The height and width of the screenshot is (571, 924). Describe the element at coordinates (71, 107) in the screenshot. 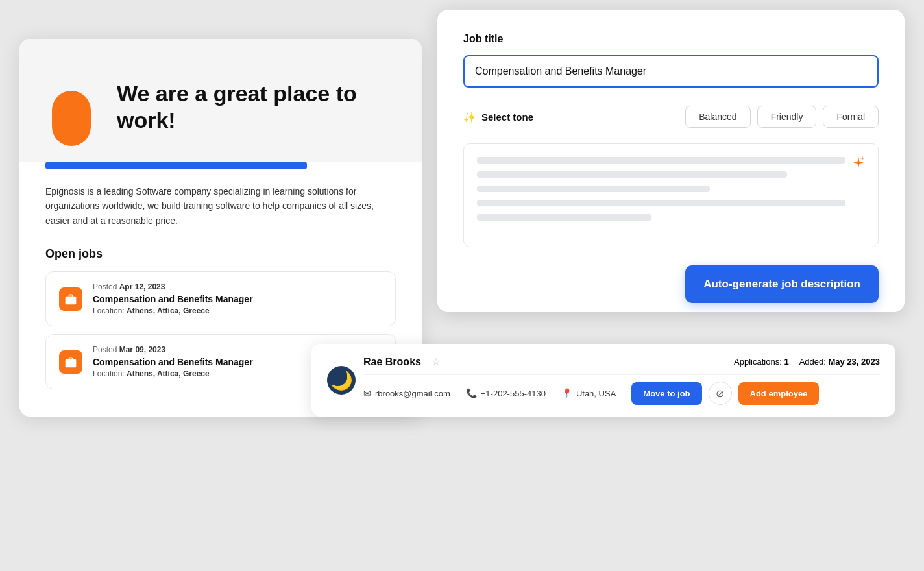

I see `company-logo` at that location.